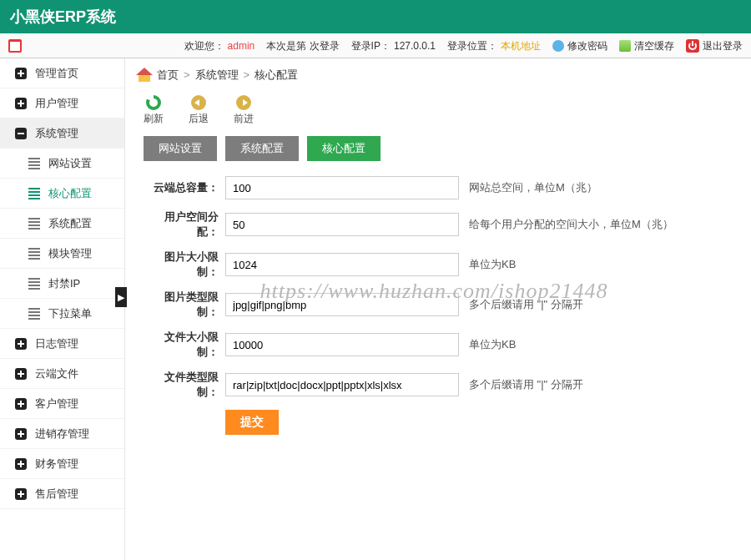 Image resolution: width=751 pixels, height=560 pixels. Describe the element at coordinates (57, 134) in the screenshot. I see `sidebar-item-label: 系统管理` at that location.